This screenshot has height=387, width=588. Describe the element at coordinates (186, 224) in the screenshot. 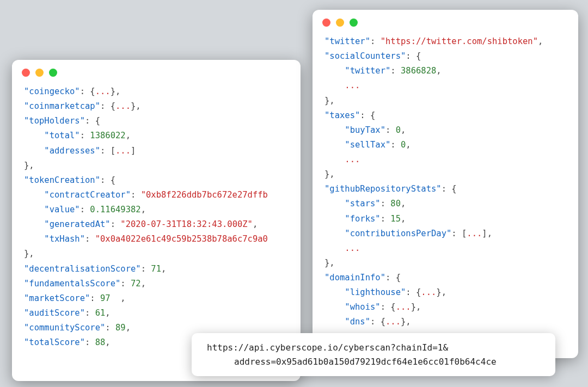

I see `json-string: "2020-07-31T18:32:43.000Z"` at that location.